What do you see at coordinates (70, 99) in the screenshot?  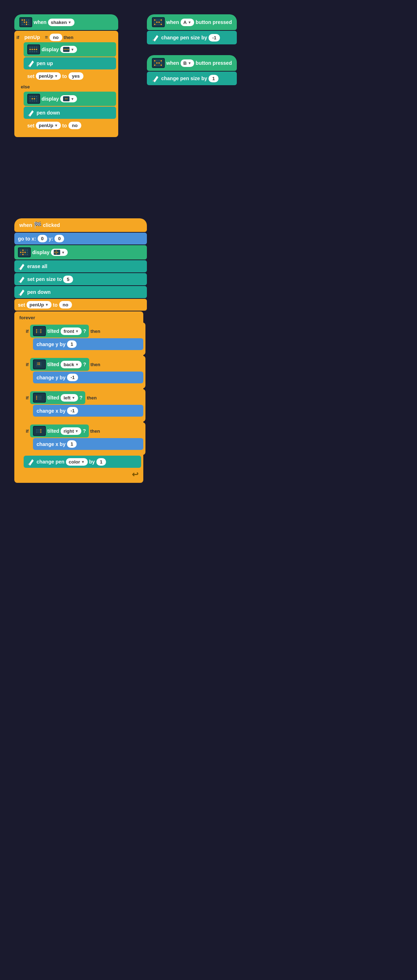 I see `display-block-2: display` at bounding box center [70, 99].